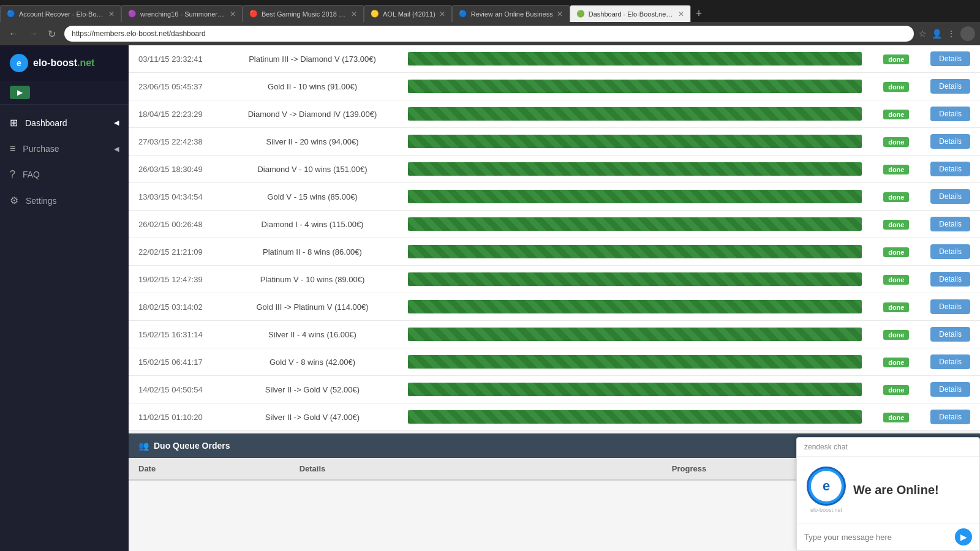 The height and width of the screenshot is (551, 980). What do you see at coordinates (963, 537) in the screenshot?
I see `zendesk-send-button: ▶` at bounding box center [963, 537].